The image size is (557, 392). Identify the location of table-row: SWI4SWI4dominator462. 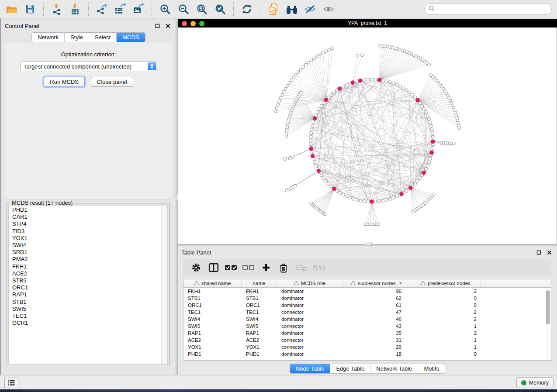
(364, 319).